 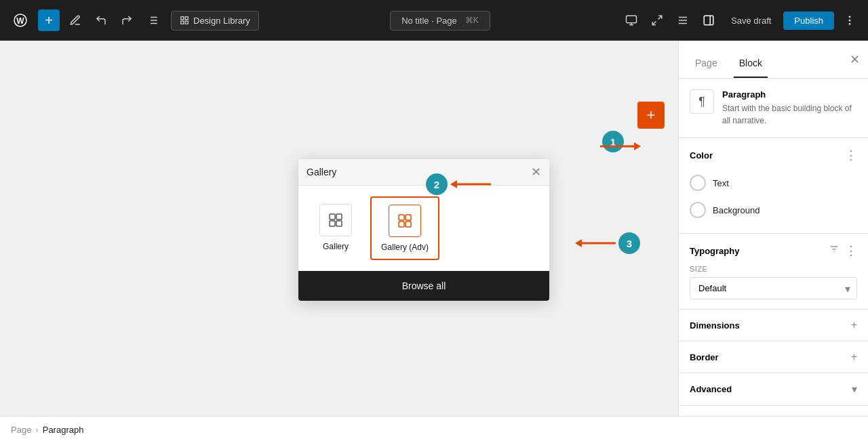 I want to click on panel-tabs: Page Block ✕, so click(x=773, y=60).